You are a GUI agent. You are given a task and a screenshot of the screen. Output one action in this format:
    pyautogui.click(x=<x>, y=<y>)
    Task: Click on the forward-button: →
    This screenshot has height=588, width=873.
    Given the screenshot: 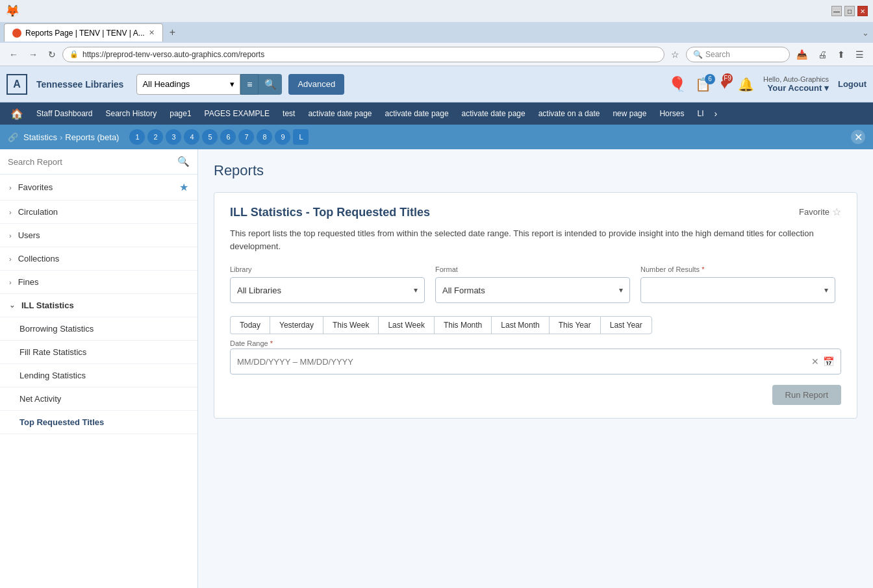 What is the action you would take?
    pyautogui.click(x=33, y=55)
    